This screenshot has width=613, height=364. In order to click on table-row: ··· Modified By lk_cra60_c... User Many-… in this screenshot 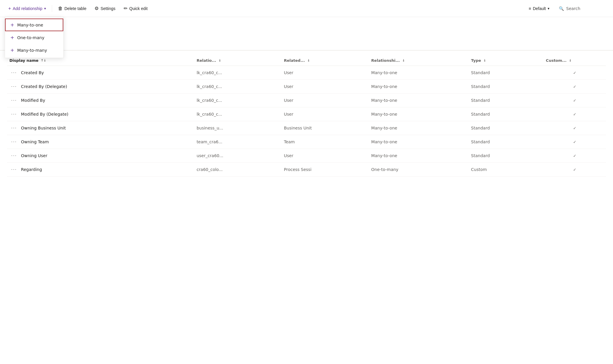, I will do `click(306, 101)`.